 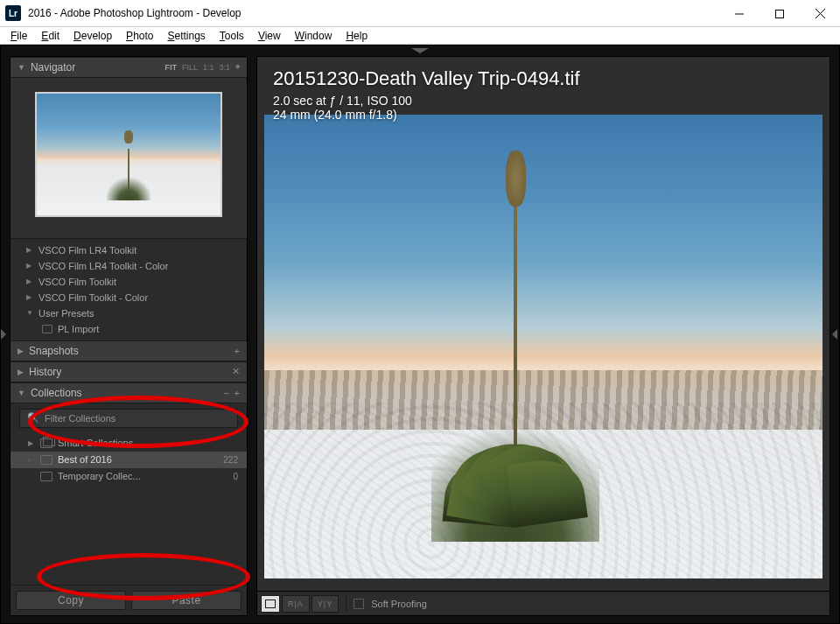 I want to click on loupe-view-button, so click(x=270, y=604).